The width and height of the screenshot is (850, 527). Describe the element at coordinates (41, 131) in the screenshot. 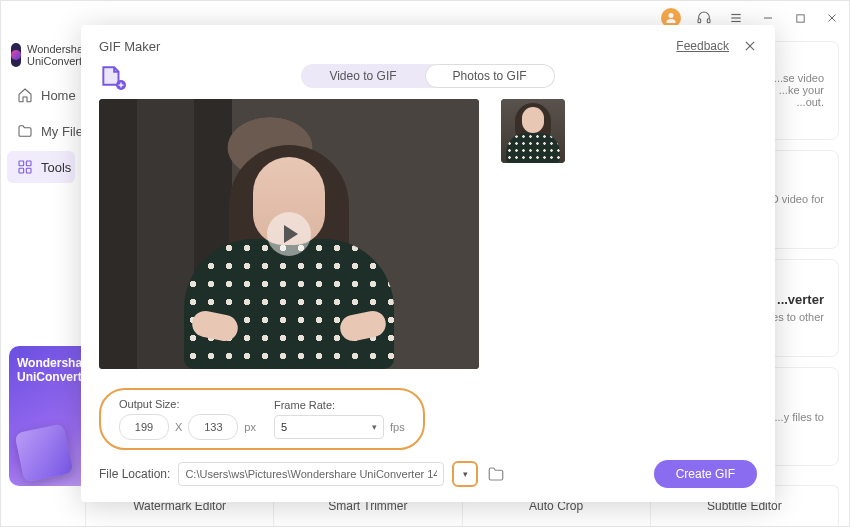

I see `sidebar-nav: Home My Files Tools` at that location.